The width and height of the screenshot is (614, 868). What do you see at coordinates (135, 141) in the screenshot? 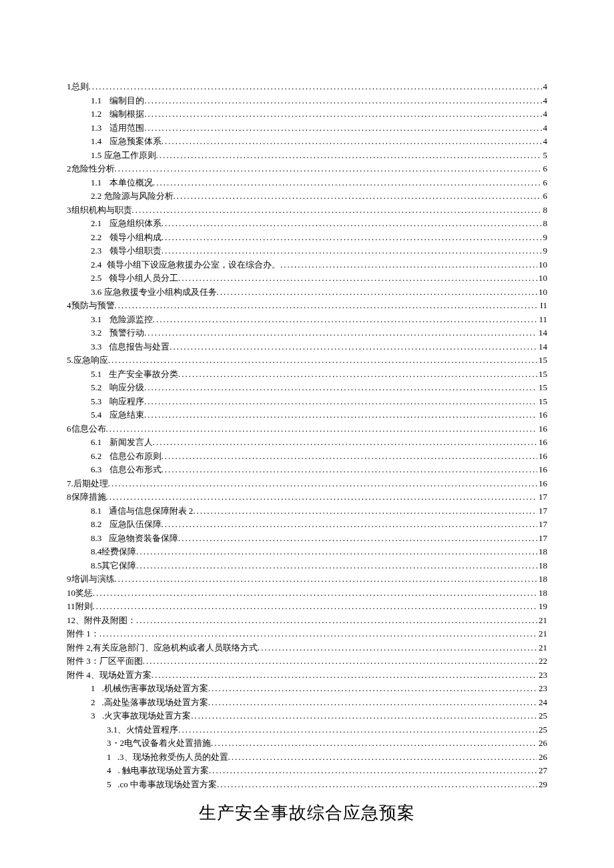
I see `toc-label: 应急预案体系` at bounding box center [135, 141].